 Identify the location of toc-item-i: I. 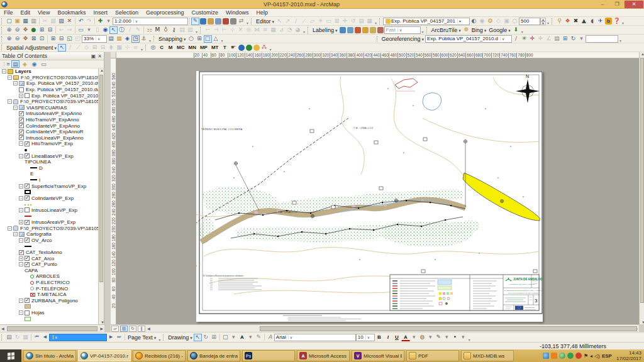
(49, 180).